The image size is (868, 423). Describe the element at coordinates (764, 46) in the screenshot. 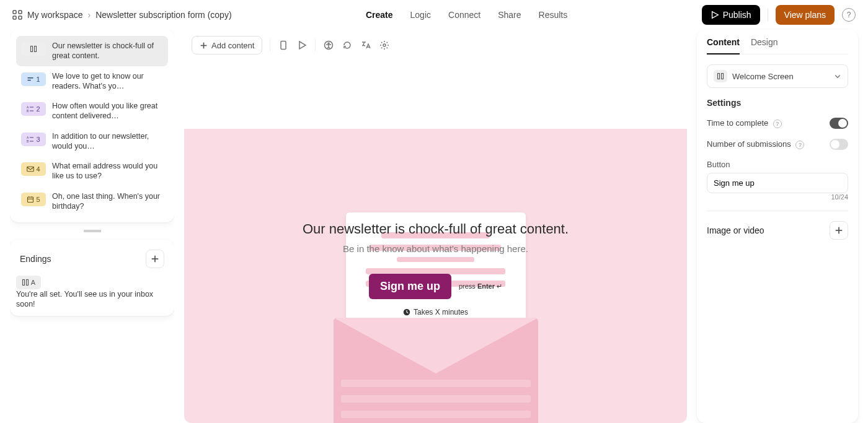

I see `tab-design: Design` at that location.